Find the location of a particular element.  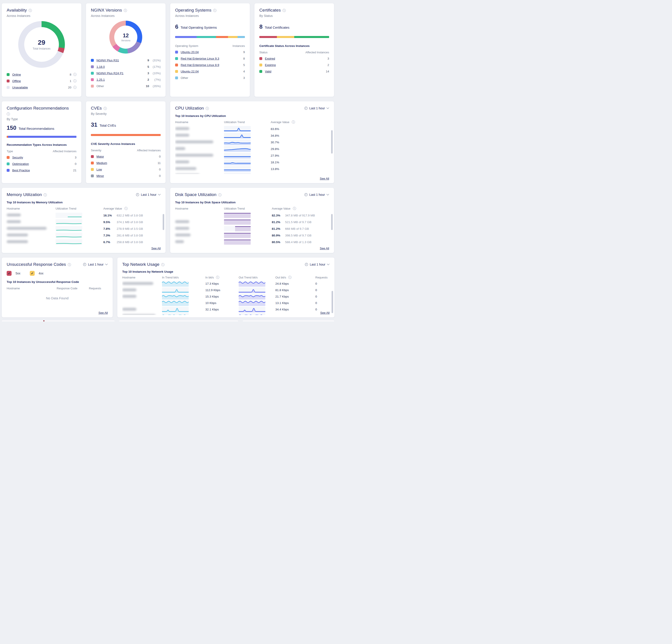

major-link: Major is located at coordinates (100, 156).